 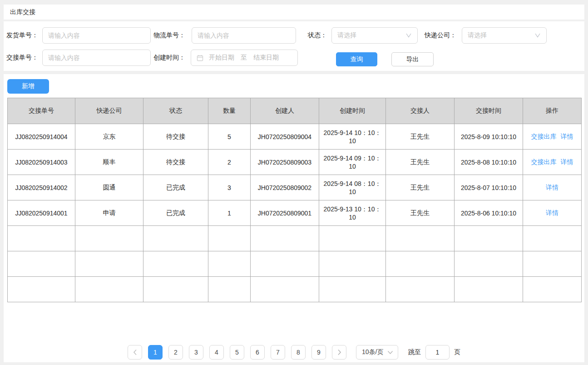 What do you see at coordinates (412, 59) in the screenshot?
I see `export-button: 导出` at bounding box center [412, 59].